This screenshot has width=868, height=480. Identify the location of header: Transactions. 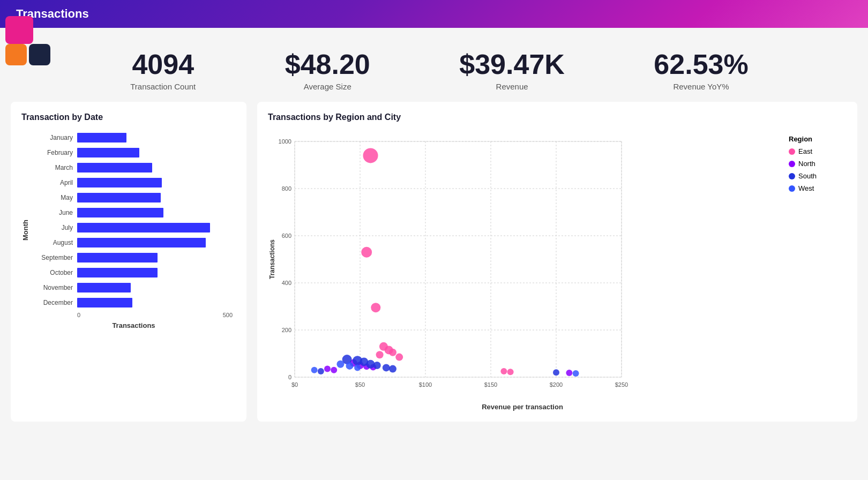
(434, 14).